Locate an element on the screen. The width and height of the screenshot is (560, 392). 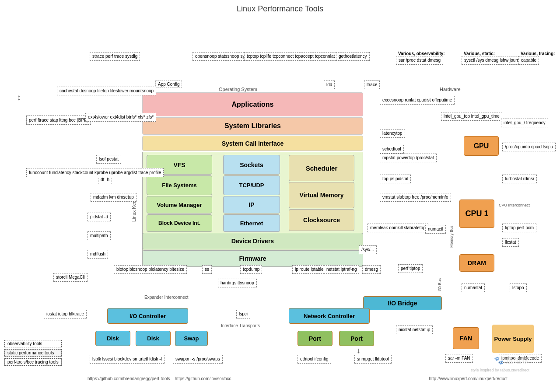
volmanager-layer: Volume Manager is located at coordinates (179, 205).